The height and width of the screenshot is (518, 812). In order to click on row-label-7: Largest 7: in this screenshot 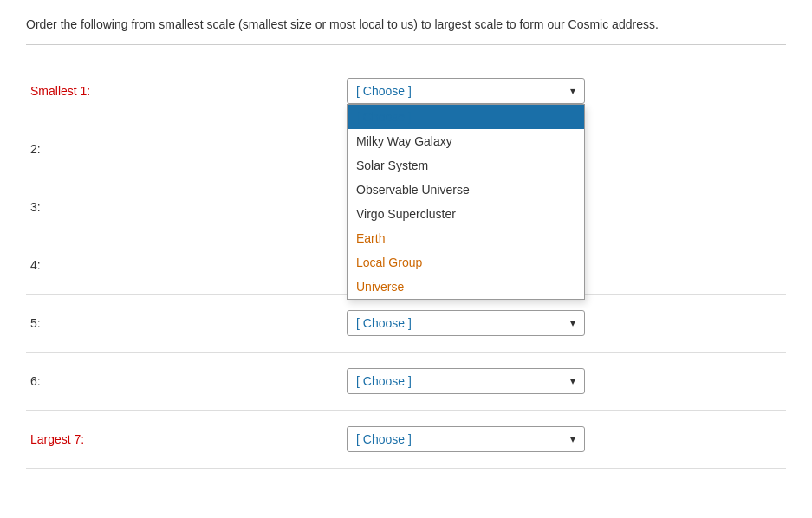, I will do `click(186, 439)`.